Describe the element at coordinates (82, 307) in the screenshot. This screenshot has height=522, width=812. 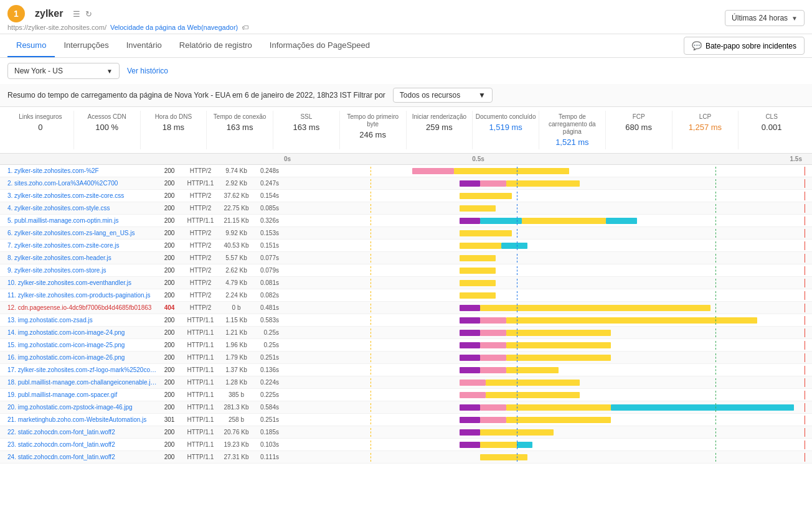
I see `row-url: 12. cdn.pagesense.io-4dc9bf7006bd4d4685f…` at that location.